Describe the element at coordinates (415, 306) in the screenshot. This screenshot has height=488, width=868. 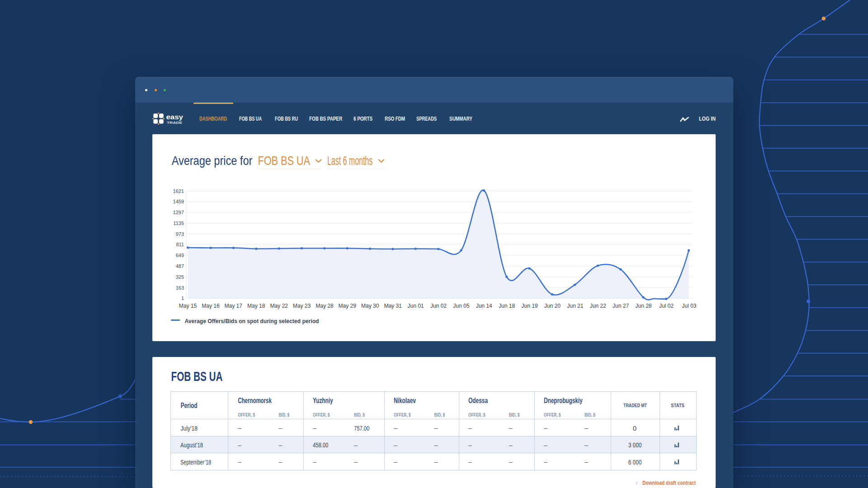
I see `svg-text: Jun 01` at that location.